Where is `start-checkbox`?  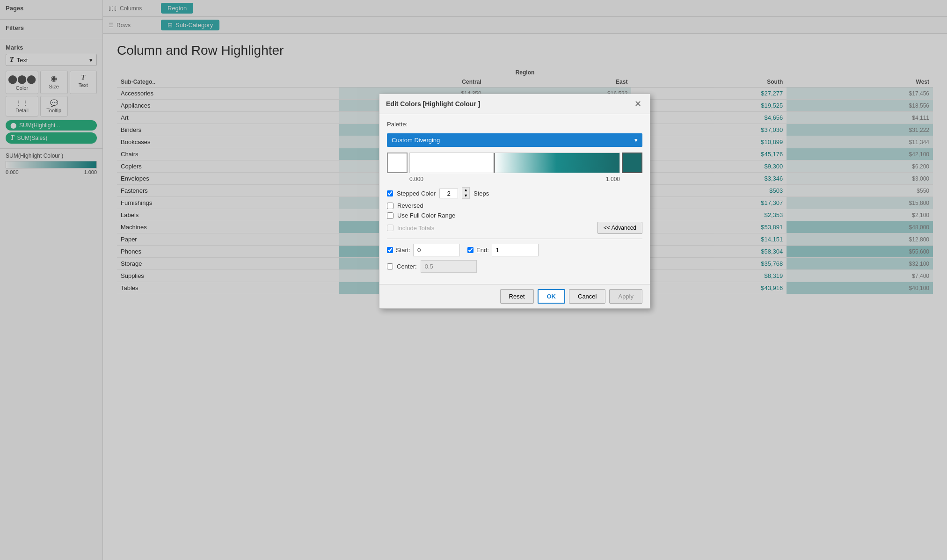
start-checkbox is located at coordinates (390, 250).